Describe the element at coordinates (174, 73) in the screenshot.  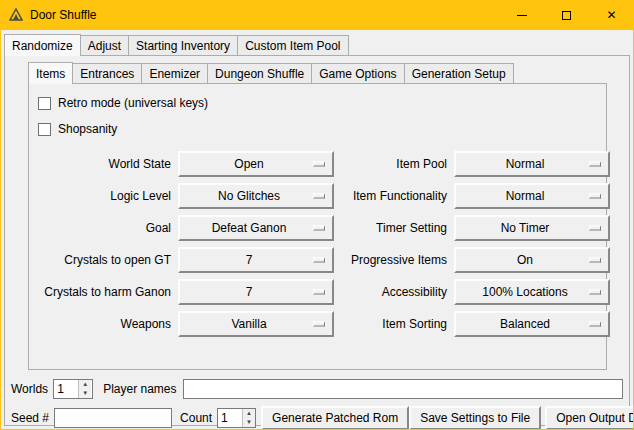
I see `tab-enemizer: Enemizer` at that location.